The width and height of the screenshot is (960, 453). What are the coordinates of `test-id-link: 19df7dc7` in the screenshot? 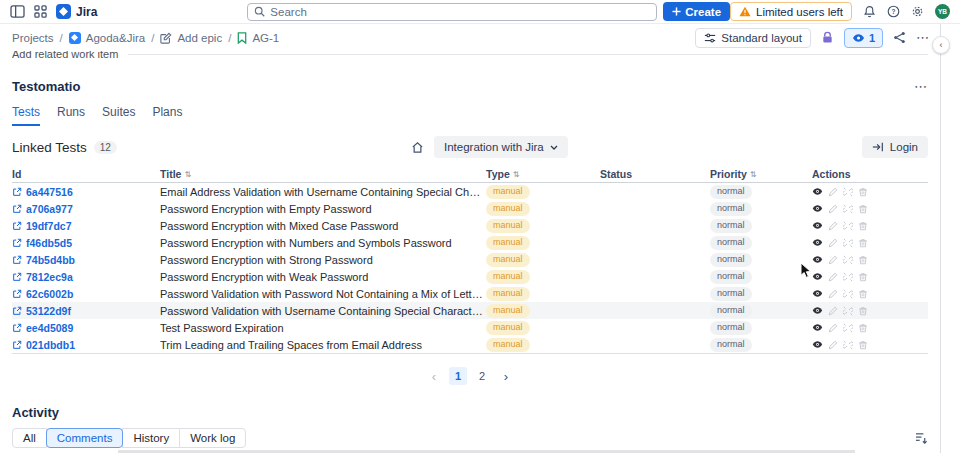 It's located at (49, 226).